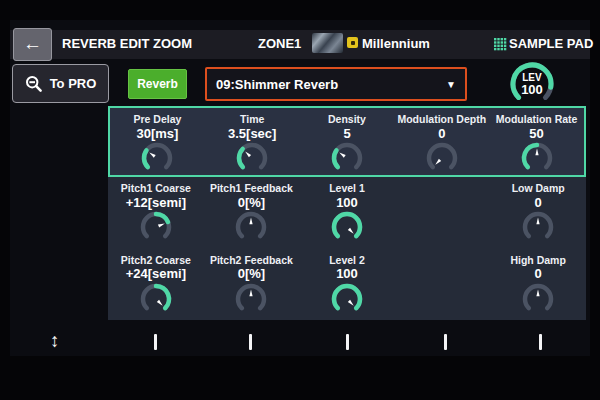  Describe the element at coordinates (252, 120) in the screenshot. I see `param-label: Time` at that location.